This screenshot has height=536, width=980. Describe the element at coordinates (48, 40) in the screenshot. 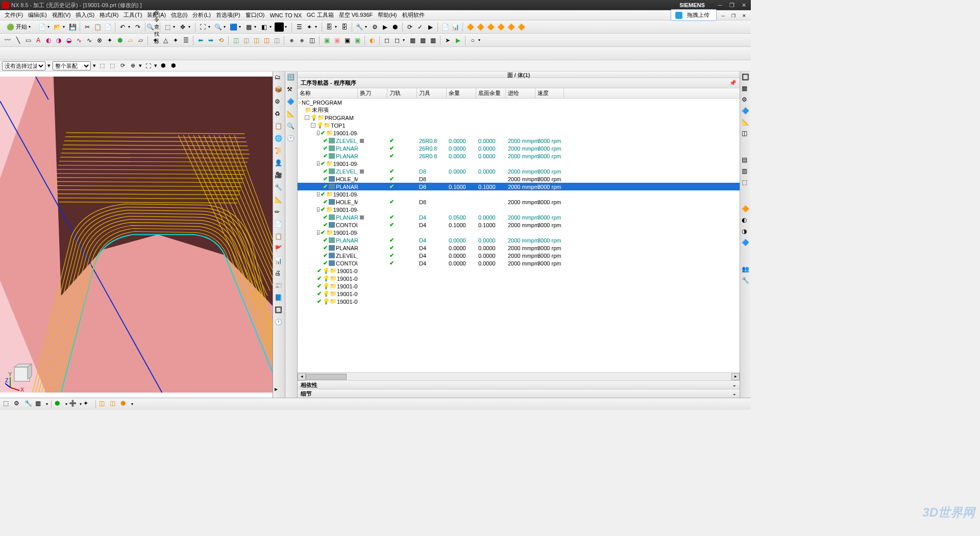

I see `curve1-icon: ◐` at that location.